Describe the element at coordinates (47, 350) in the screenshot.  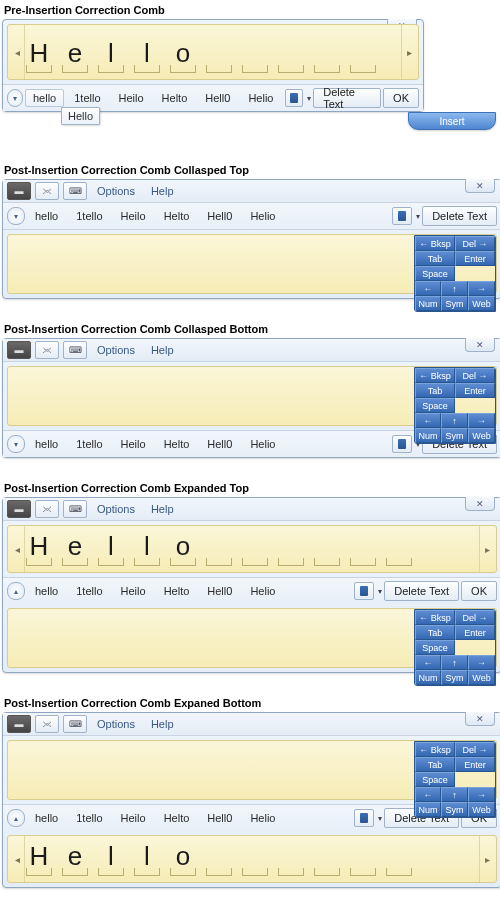
I see `character-pad-button: ⩙` at that location.